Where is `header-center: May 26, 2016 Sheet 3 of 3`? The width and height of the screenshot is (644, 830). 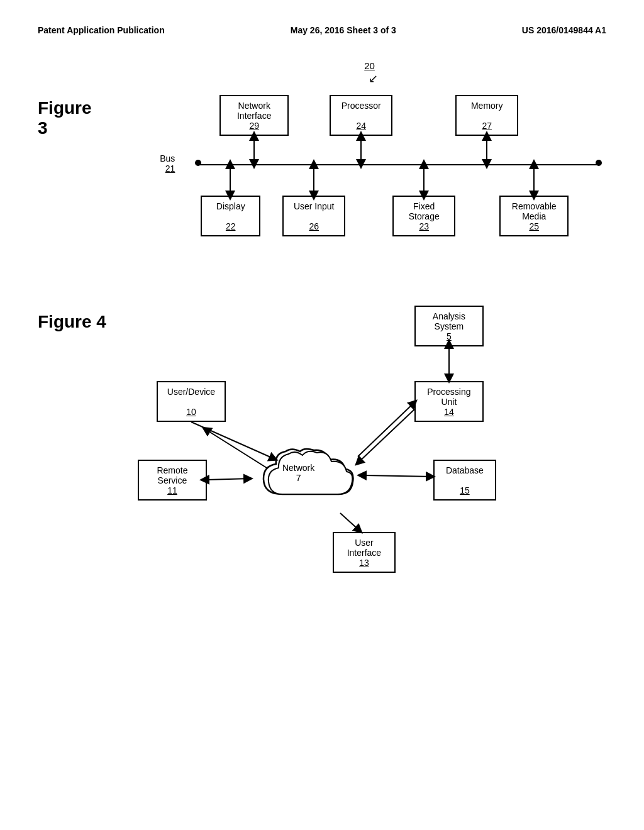 header-center: May 26, 2016 Sheet 3 of 3 is located at coordinates (343, 30).